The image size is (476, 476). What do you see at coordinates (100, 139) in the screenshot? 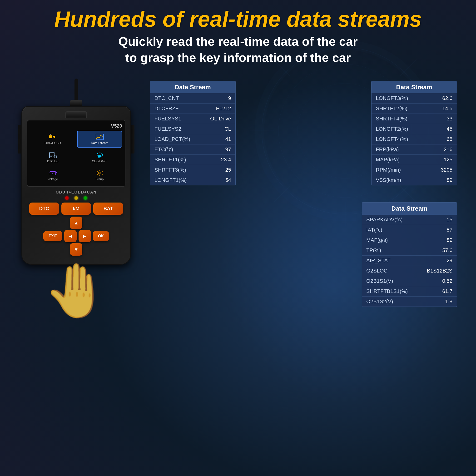
I see `menu-item-data_stream: Data Stream` at bounding box center [100, 139].